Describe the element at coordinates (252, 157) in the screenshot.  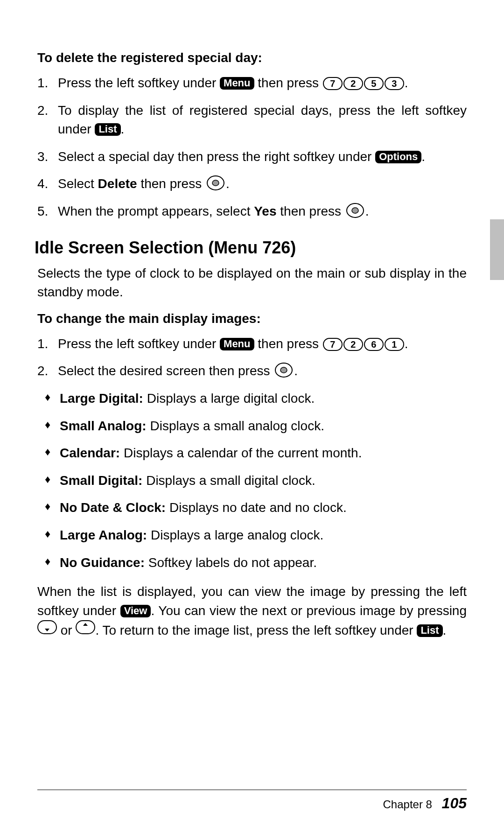
I see `delete-step-3: Select a special day then press the righ…` at that location.